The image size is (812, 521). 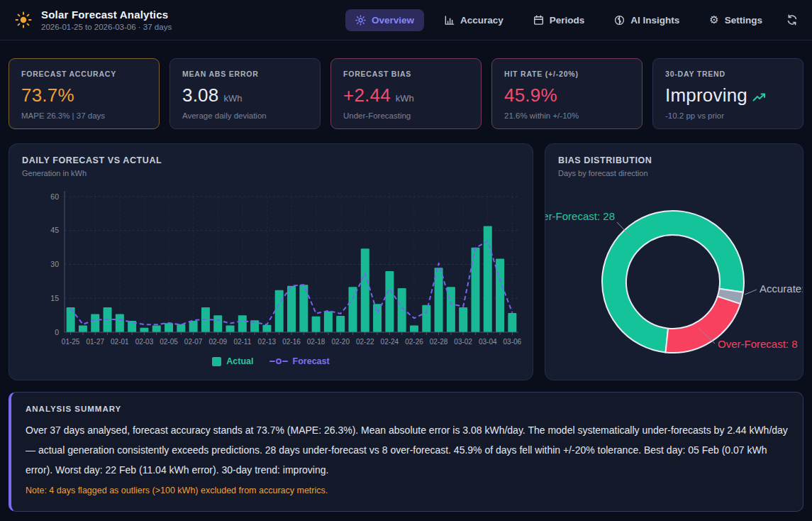 I want to click on svg-text: 02-20, so click(x=340, y=342).